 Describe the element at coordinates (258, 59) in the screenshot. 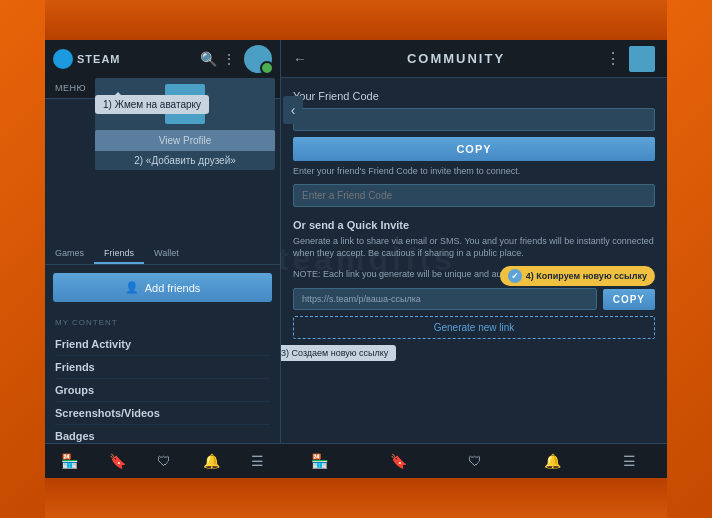

I see `avatar` at that location.